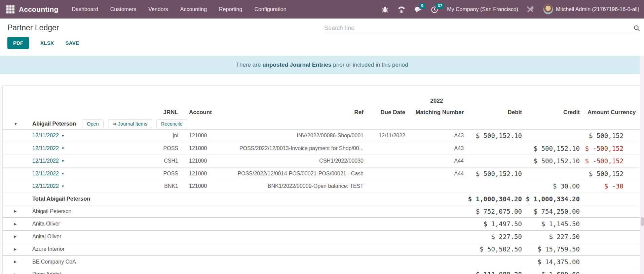  Describe the element at coordinates (158, 9) in the screenshot. I see `nav-vendors: Vendors` at that location.